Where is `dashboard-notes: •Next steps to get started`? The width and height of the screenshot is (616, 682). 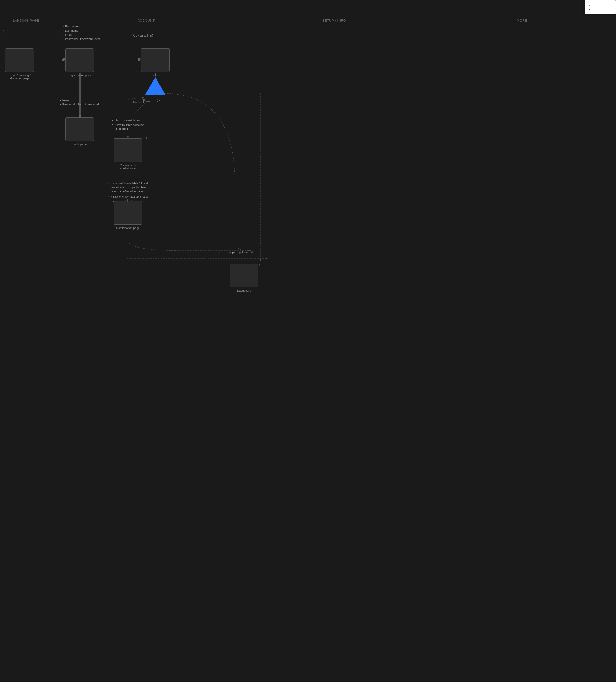 dashboard-notes: •Next steps to get started is located at coordinates (236, 252).